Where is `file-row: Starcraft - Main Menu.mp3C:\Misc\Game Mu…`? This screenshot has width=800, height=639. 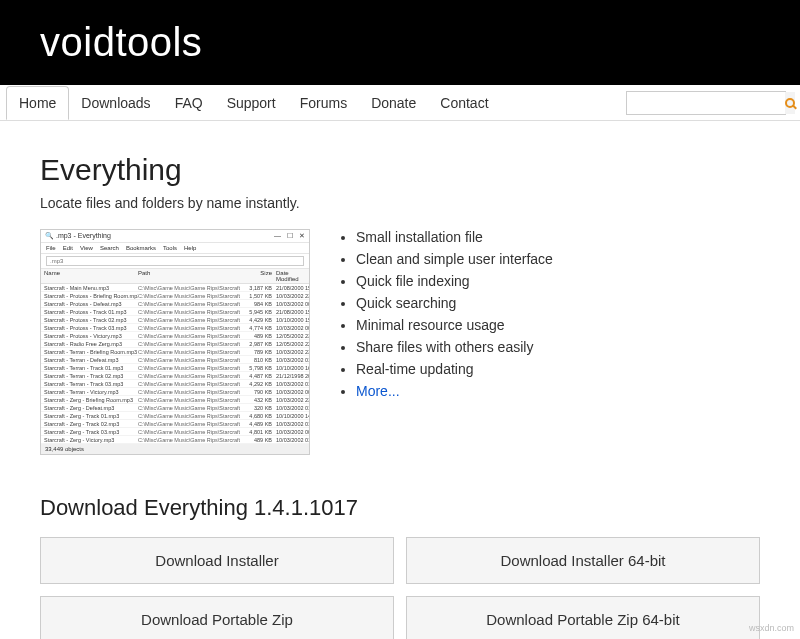 file-row: Starcraft - Main Menu.mp3C:\Misc\Game Mu… is located at coordinates (175, 288).